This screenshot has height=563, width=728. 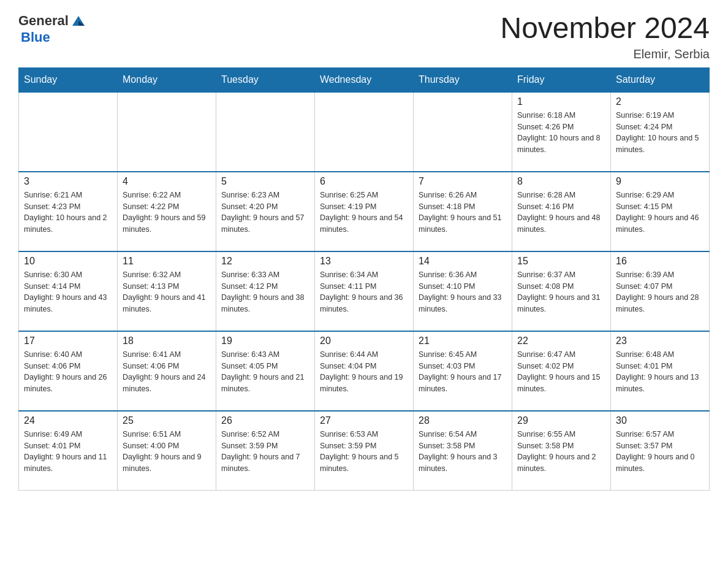 What do you see at coordinates (167, 80) in the screenshot?
I see `weekday-header-monday: Monday` at bounding box center [167, 80].